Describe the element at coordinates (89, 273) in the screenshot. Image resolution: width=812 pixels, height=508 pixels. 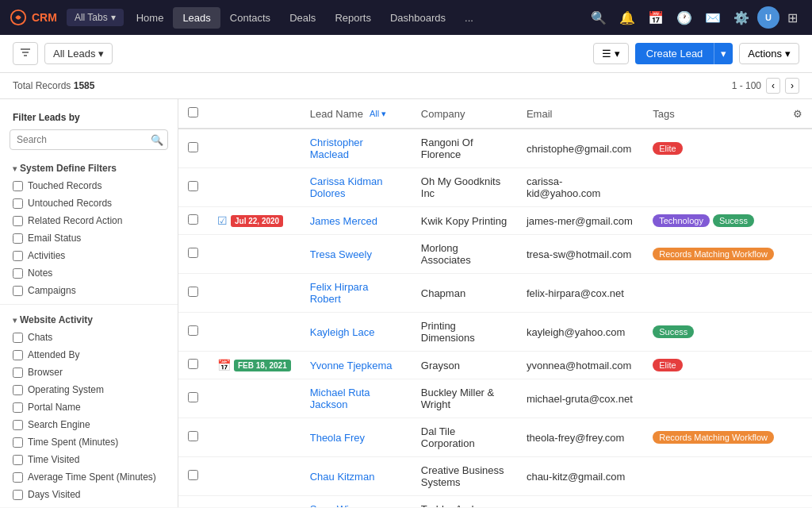
I see `filter-item-notes: Notes` at that location.